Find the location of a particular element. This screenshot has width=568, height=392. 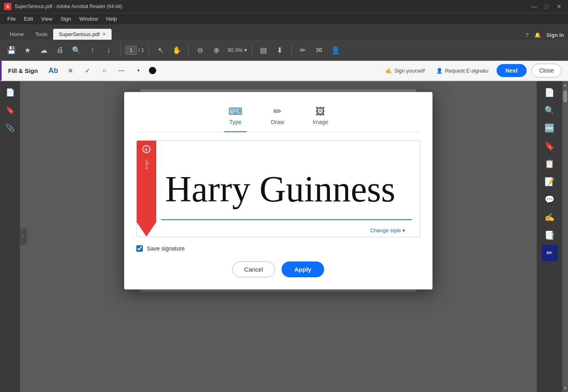

maximize-button: □ is located at coordinates (547, 6).